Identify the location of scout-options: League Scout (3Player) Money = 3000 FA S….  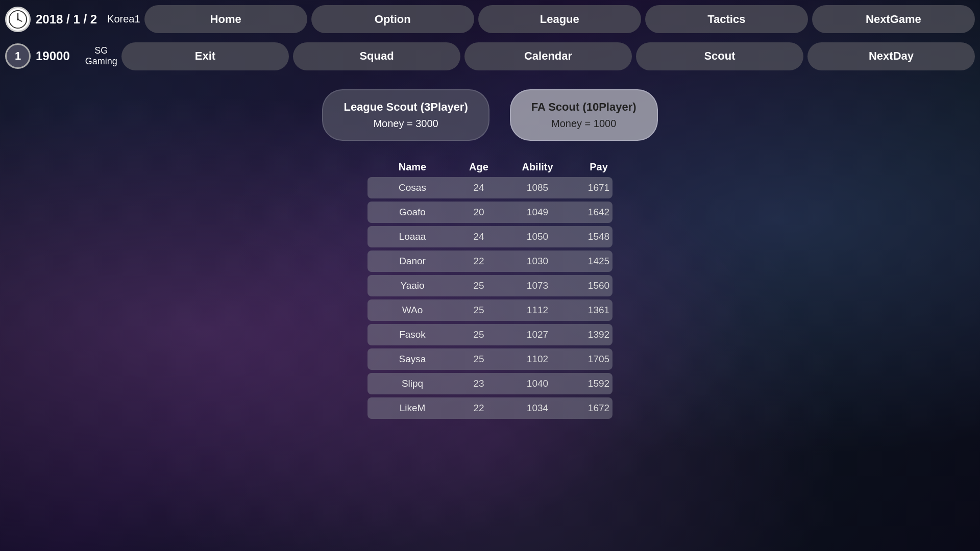
(490, 115).